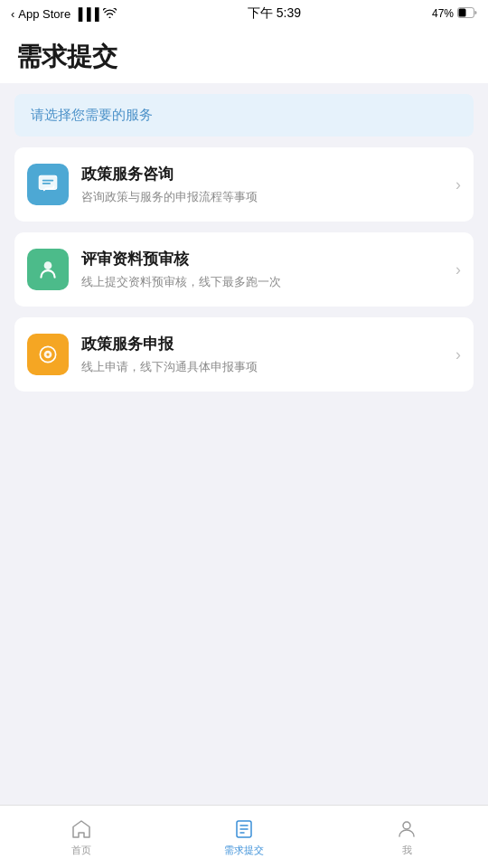  What do you see at coordinates (407, 850) in the screenshot?
I see `tab-me-label: 我` at bounding box center [407, 850].